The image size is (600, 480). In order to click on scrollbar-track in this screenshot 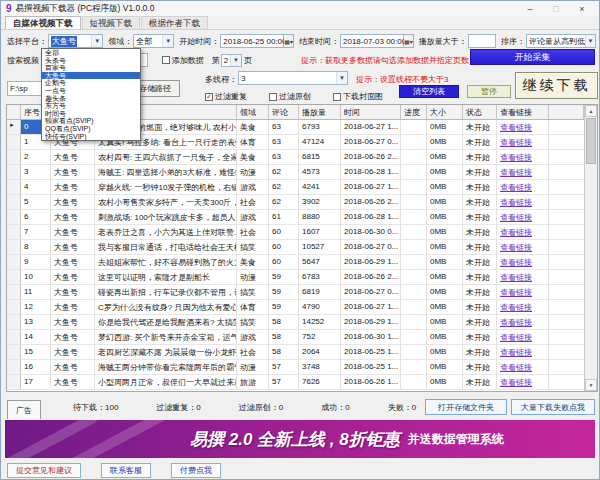, I will do `click(591, 272)`.